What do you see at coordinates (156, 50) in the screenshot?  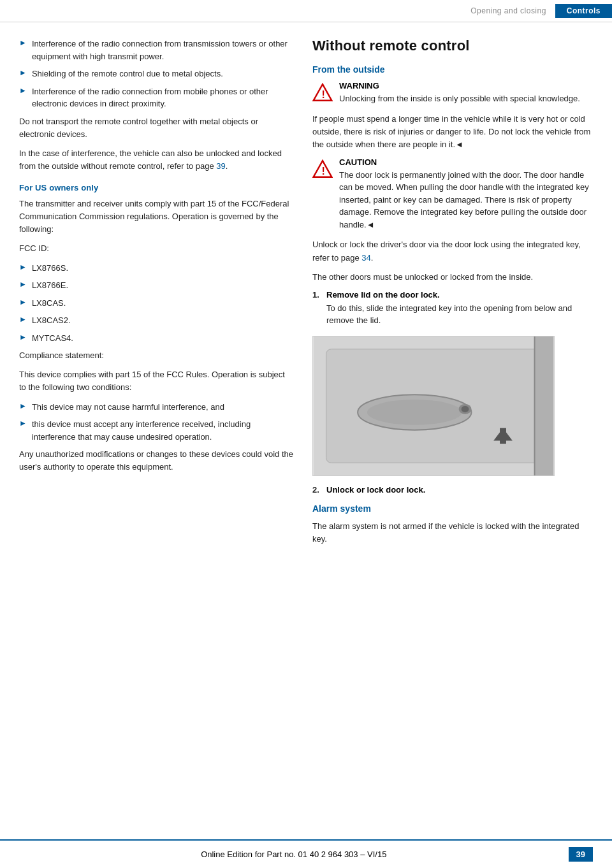 I see `bullet-item-1: ► Interference of the radio connection f…` at bounding box center [156, 50].